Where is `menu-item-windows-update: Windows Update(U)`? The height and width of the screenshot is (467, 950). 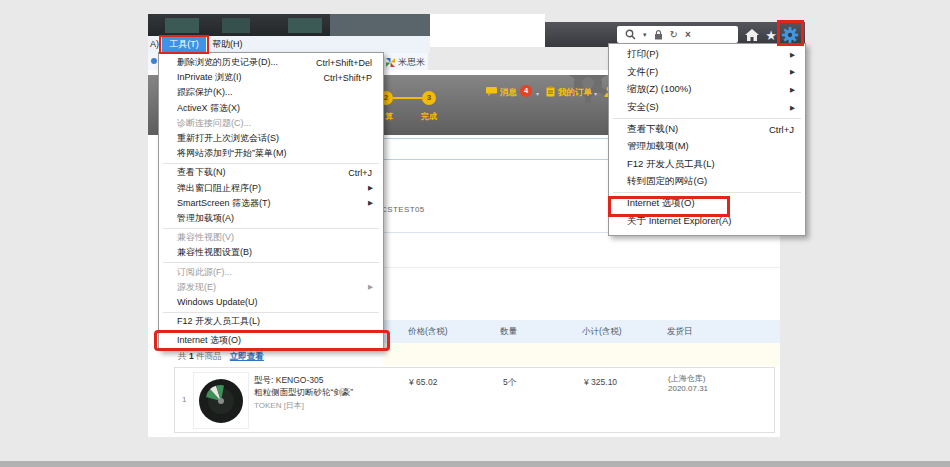 menu-item-windows-update: Windows Update(U) is located at coordinates (271, 302).